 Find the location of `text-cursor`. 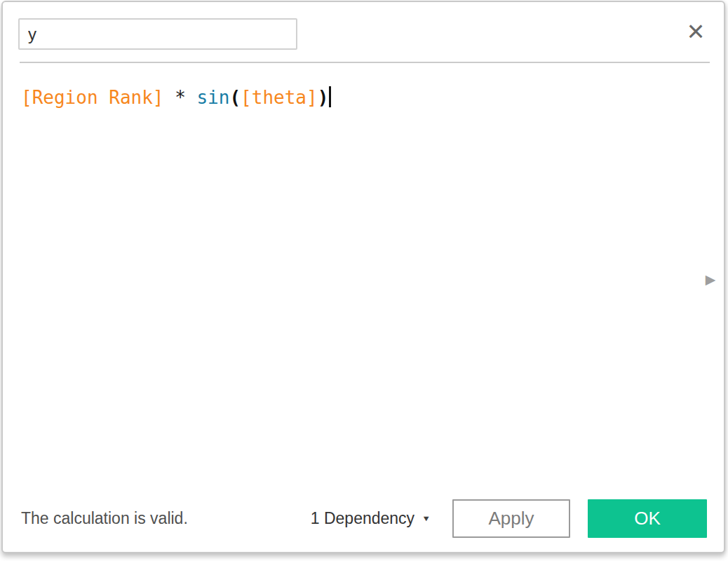

text-cursor is located at coordinates (330, 97).